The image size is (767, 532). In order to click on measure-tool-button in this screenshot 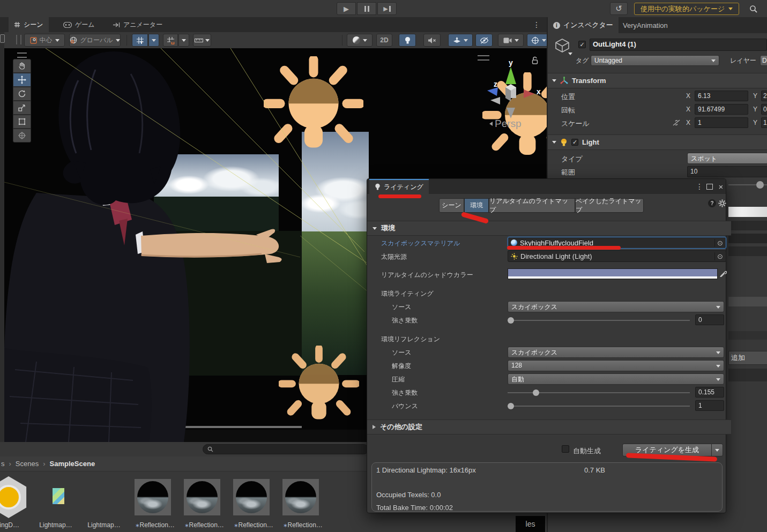, I will do `click(202, 40)`.